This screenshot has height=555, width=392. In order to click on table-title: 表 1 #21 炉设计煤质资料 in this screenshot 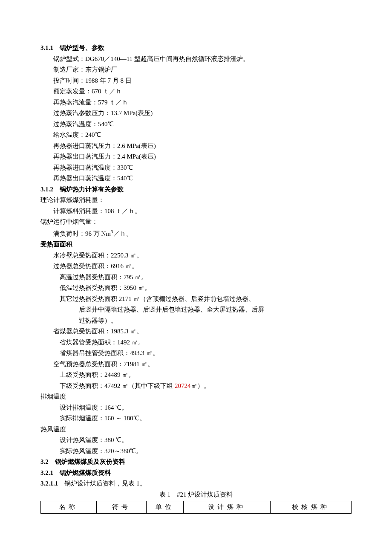, I will do `click(196, 495)`.